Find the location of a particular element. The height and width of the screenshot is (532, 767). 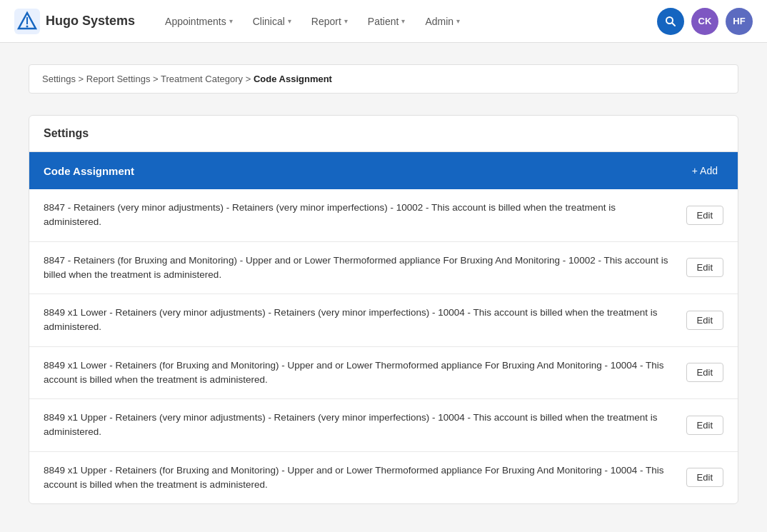

navbar: Hugo Systems Appointments ▾ Clinical ▾ R… is located at coordinates (384, 21).